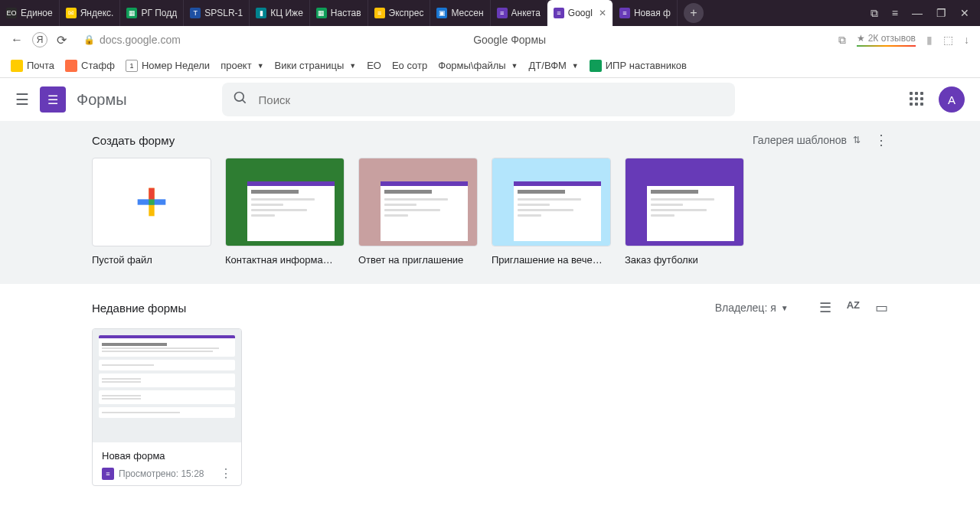 This screenshot has width=980, height=522. What do you see at coordinates (286, 13) in the screenshot?
I see `tab-label: КЦ Иже` at bounding box center [286, 13].